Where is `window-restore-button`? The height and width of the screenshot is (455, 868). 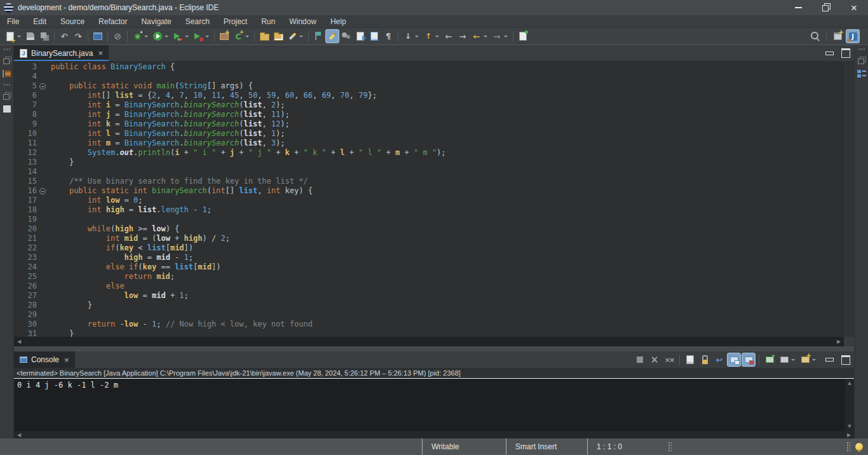
window-restore-button is located at coordinates (826, 8).